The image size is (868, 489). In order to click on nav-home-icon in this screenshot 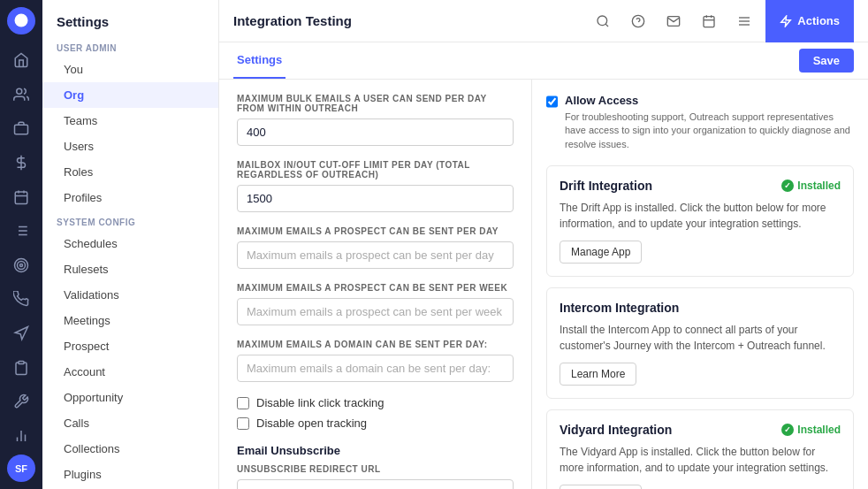, I will do `click(21, 60)`.